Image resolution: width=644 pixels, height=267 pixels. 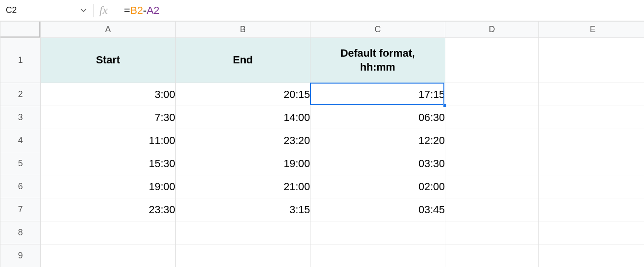 I want to click on cell-A5: 15:30, so click(x=108, y=164).